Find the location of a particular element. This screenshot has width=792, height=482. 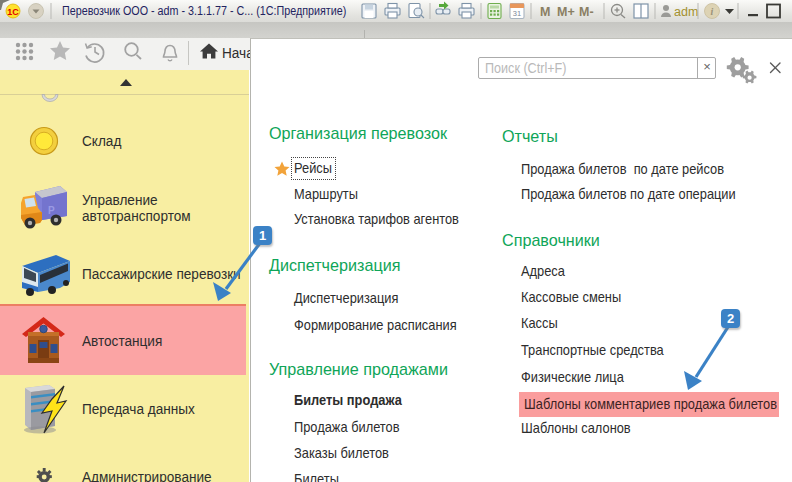

svg-text: М+ is located at coordinates (566, 12).